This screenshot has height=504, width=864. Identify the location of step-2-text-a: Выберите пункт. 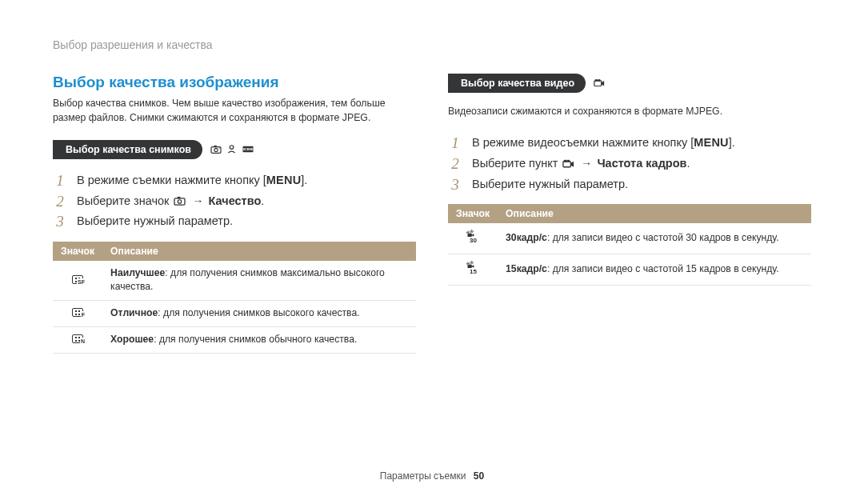
(517, 163).